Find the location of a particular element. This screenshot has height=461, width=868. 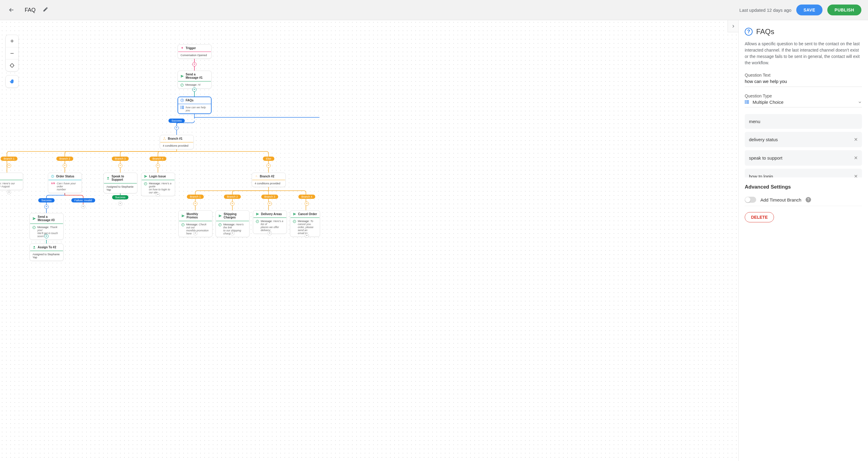

node-menu: nu essage: Here's ourenu for August is located at coordinates (11, 181).